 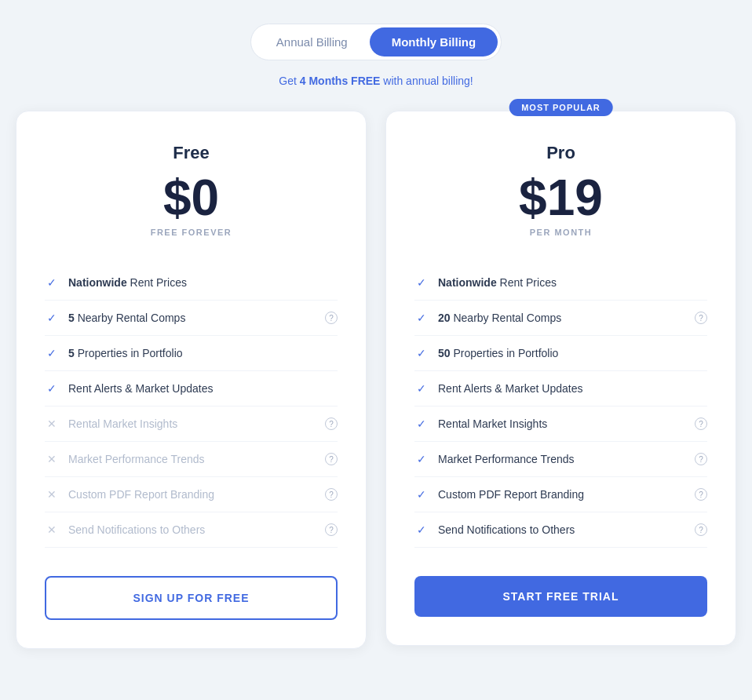 What do you see at coordinates (192, 318) in the screenshot?
I see `feature-text-1: 5 Nearby Rental Comps` at bounding box center [192, 318].